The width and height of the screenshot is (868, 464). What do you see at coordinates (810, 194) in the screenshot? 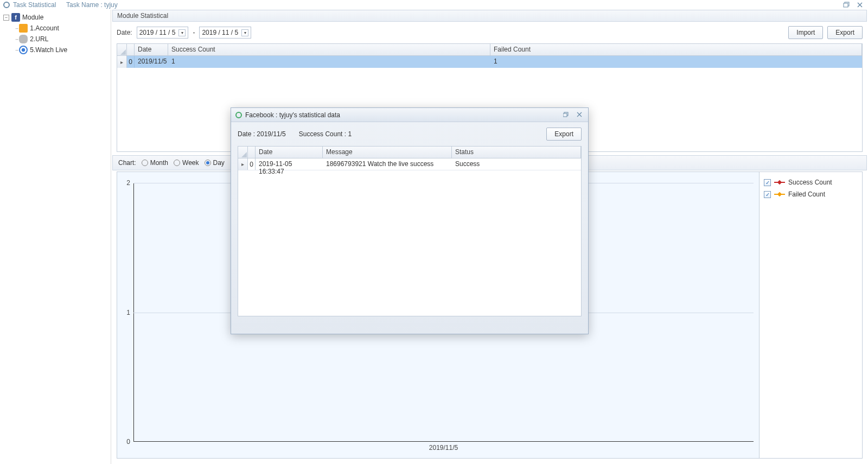
I see `legend-item-failed: ✓ Failed Count` at bounding box center [810, 194].